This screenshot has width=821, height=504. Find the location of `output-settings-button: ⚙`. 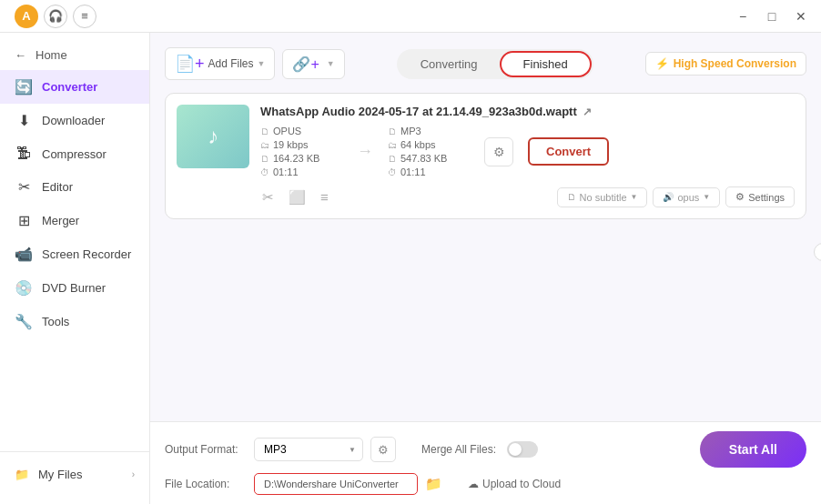

output-settings-button: ⚙ is located at coordinates (499, 152).